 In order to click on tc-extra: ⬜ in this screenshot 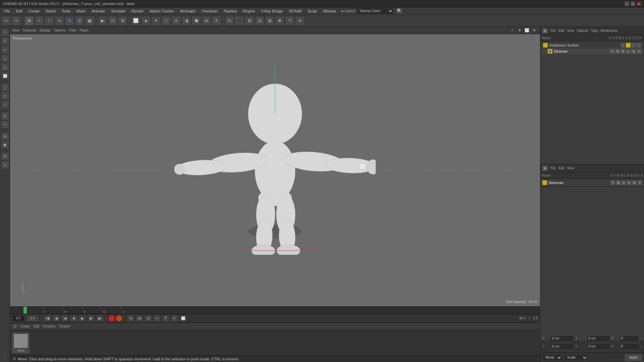, I will do `click(183, 318)`.